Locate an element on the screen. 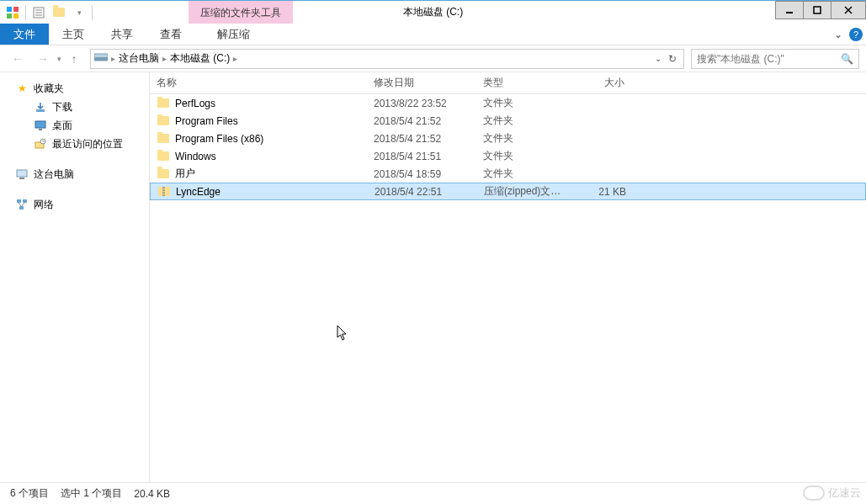 Image resolution: width=866 pixels, height=504 pixels. tree-favorites: ★ 收藏夹 is located at coordinates (74, 88).